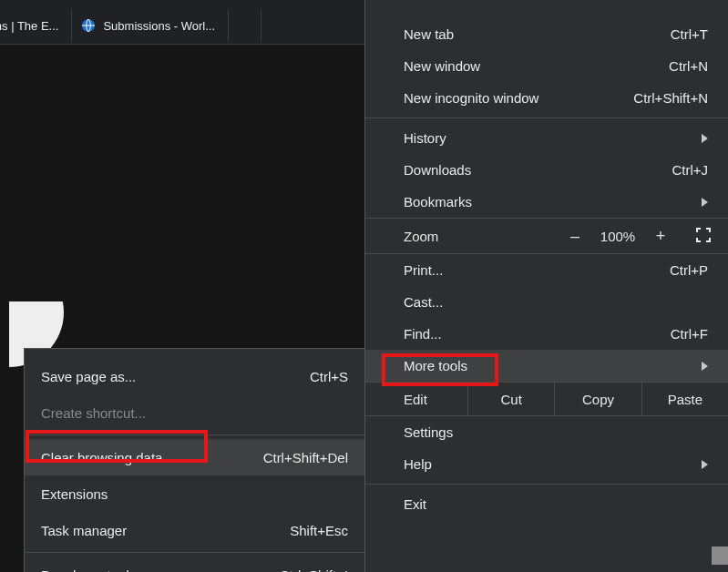 Image resolution: width=728 pixels, height=572 pixels. Describe the element at coordinates (689, 333) in the screenshot. I see `menu-shortcut: Ctrl+F` at that location.